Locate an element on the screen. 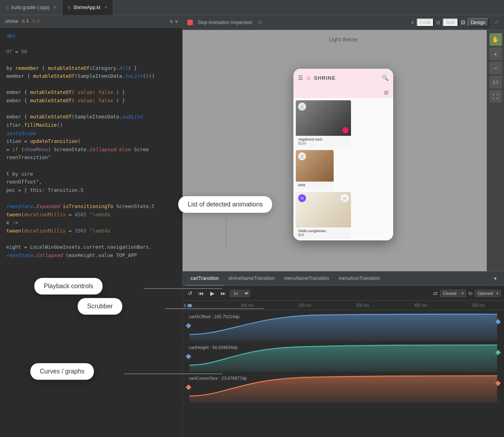 The height and width of the screenshot is (437, 504). code-line: member { mutableStateOf(SampleItemsData.… is located at coordinates (94, 77).